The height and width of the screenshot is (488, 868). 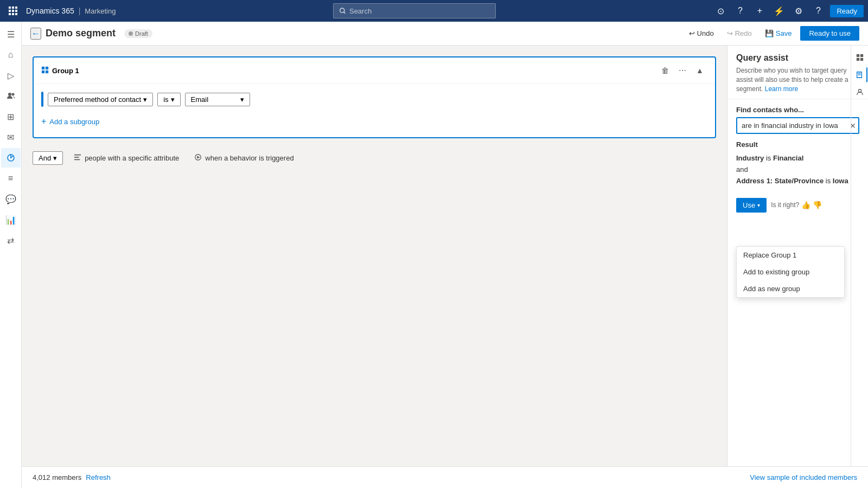 What do you see at coordinates (11, 240) in the screenshot?
I see `integration-icon: ⇄` at bounding box center [11, 240].